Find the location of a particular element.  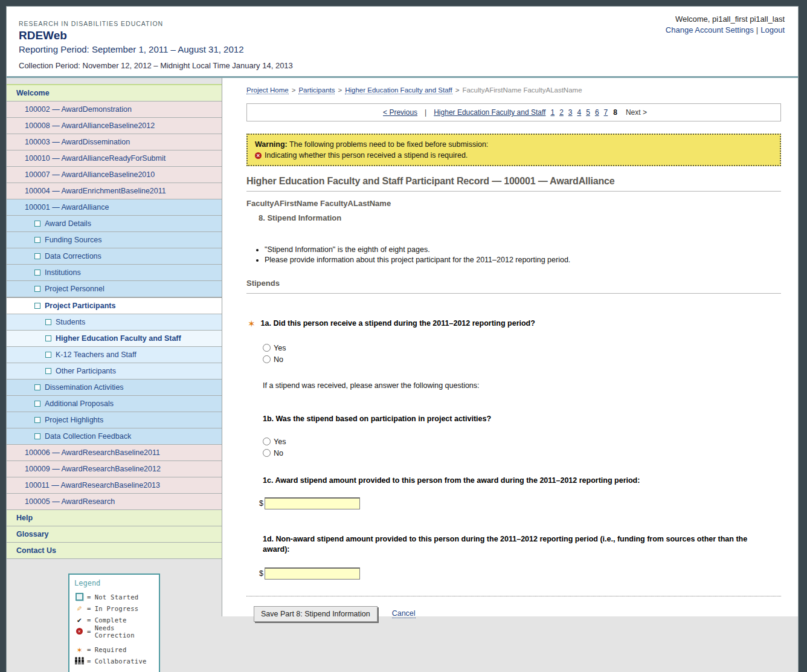

sidebar-item-project-highlights: Project Highlights is located at coordinates (114, 421).